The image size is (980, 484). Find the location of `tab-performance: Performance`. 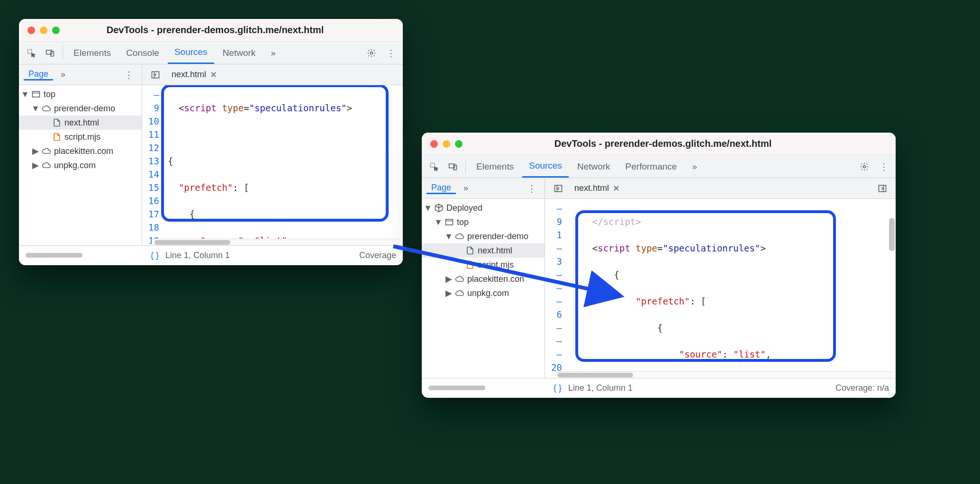

tab-performance: Performance is located at coordinates (651, 167).